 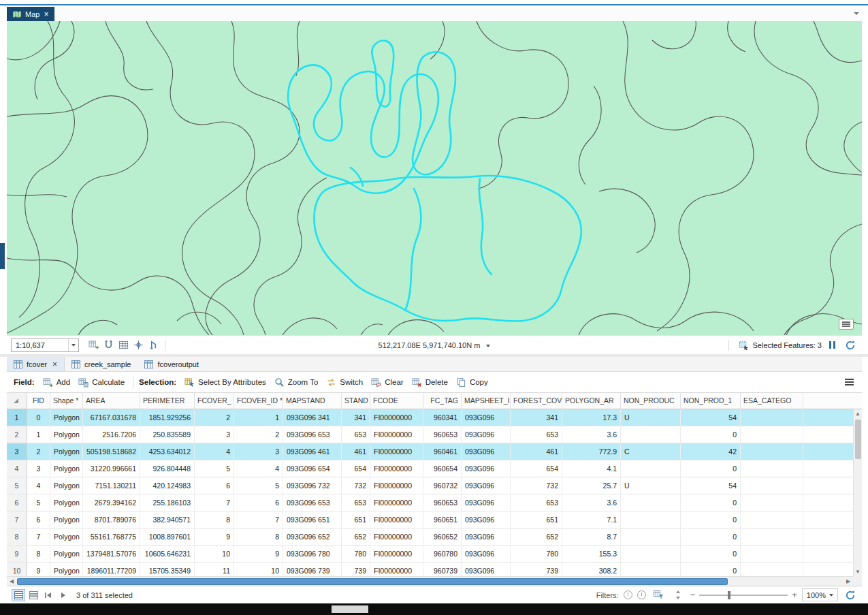 I want to click on table-cell: U, so click(x=651, y=486).